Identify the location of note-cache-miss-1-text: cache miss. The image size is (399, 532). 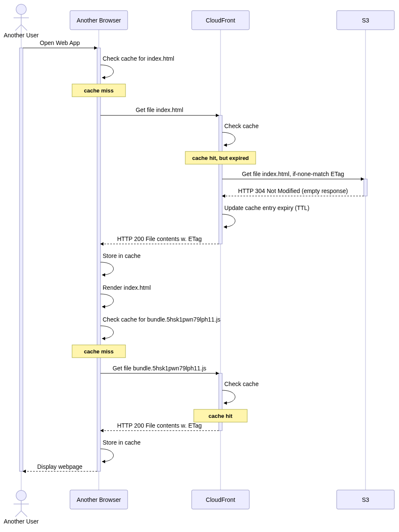
(99, 91).